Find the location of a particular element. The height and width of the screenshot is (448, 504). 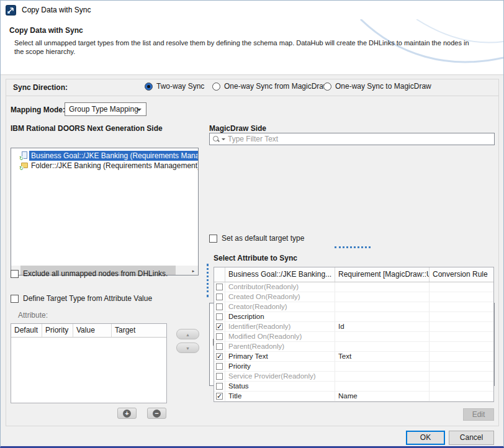

radio-two-way-sync: Two-way Sync is located at coordinates (174, 86).